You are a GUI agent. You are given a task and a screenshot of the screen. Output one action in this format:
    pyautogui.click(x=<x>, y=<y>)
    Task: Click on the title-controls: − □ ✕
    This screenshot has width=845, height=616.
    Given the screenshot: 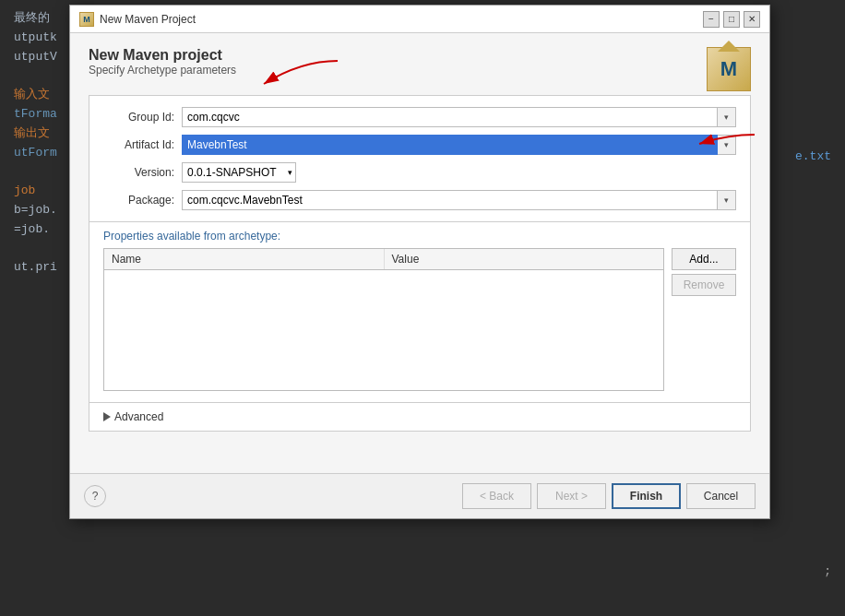 What is the action you would take?
    pyautogui.click(x=732, y=19)
    